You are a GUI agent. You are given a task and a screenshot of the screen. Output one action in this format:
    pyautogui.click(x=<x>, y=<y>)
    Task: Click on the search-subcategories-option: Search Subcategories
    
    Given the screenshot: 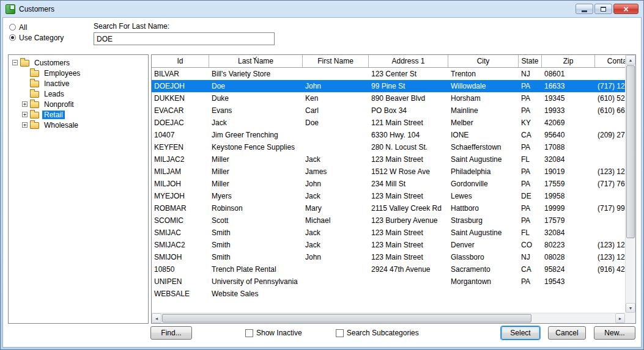 What is the action you would take?
    pyautogui.click(x=377, y=333)
    